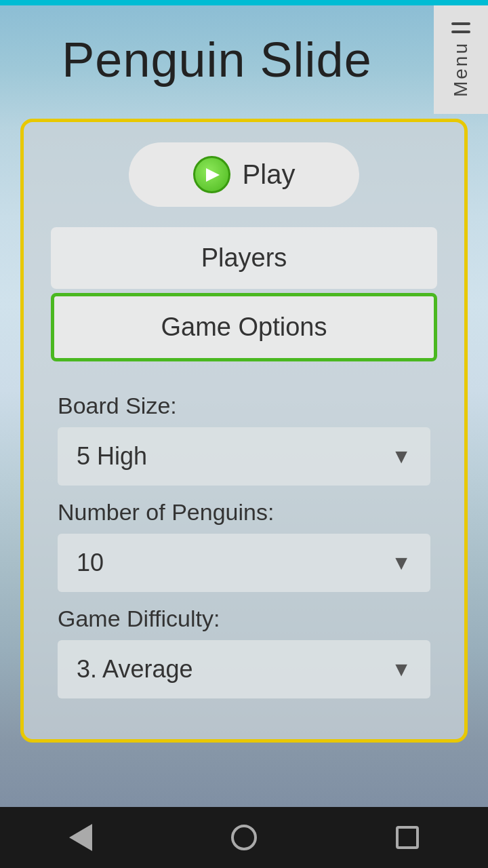  I want to click on app-title: Penguin Slide, so click(217, 60).